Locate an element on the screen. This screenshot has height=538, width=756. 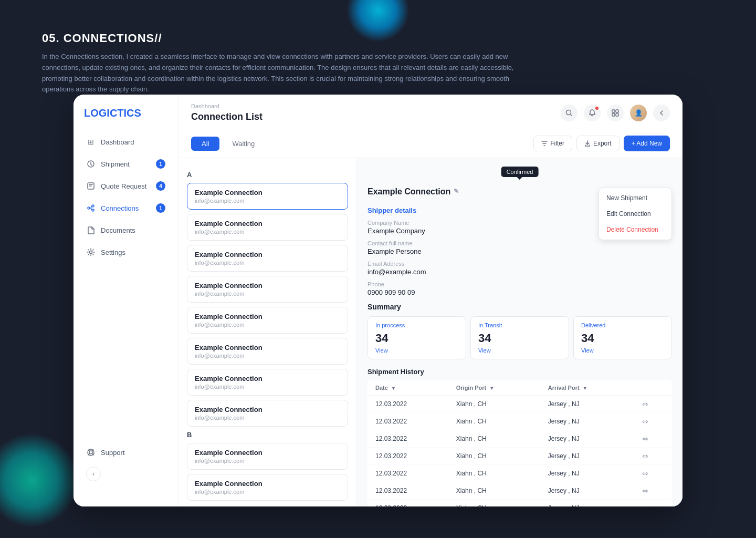
search-button is located at coordinates (569, 113).